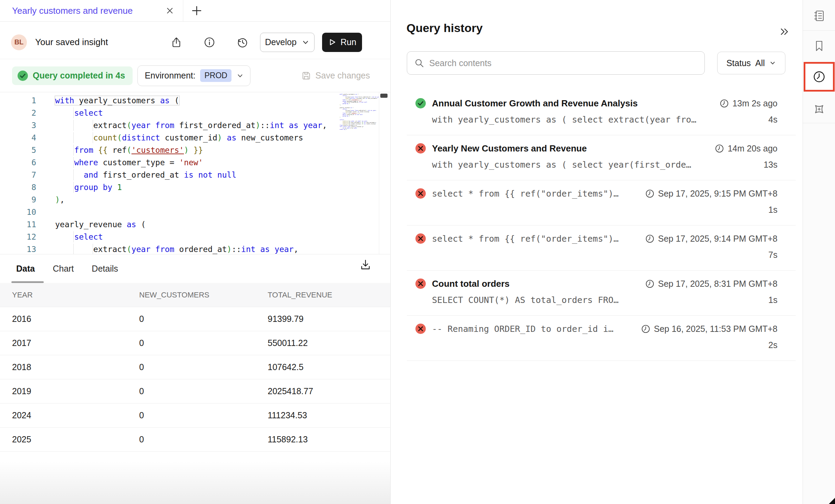  I want to click on share-button, so click(176, 42).